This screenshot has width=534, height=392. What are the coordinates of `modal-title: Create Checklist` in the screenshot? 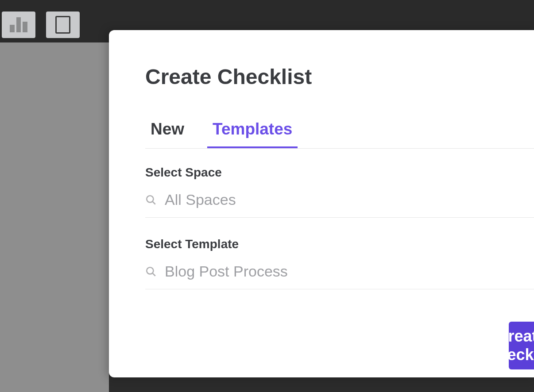 It's located at (340, 77).